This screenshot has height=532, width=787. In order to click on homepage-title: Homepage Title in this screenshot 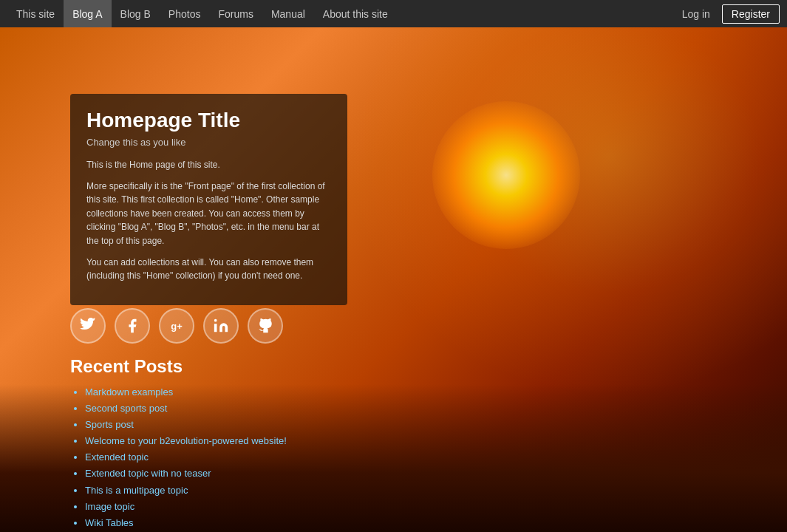, I will do `click(208, 120)`.